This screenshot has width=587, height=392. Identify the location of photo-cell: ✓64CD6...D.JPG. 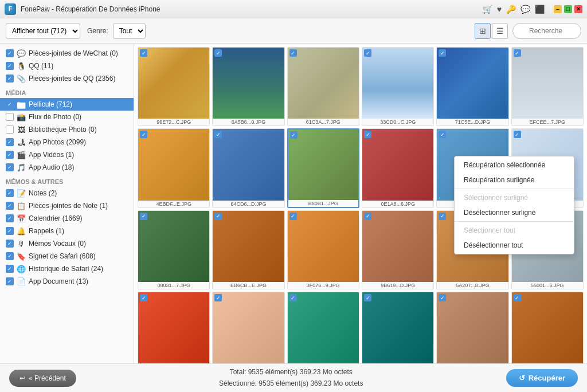
(248, 168).